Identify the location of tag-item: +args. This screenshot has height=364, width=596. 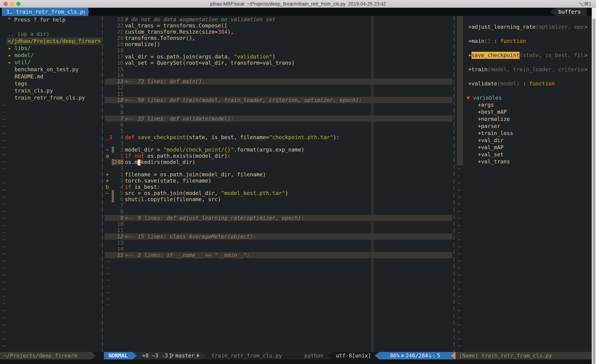
(526, 105).